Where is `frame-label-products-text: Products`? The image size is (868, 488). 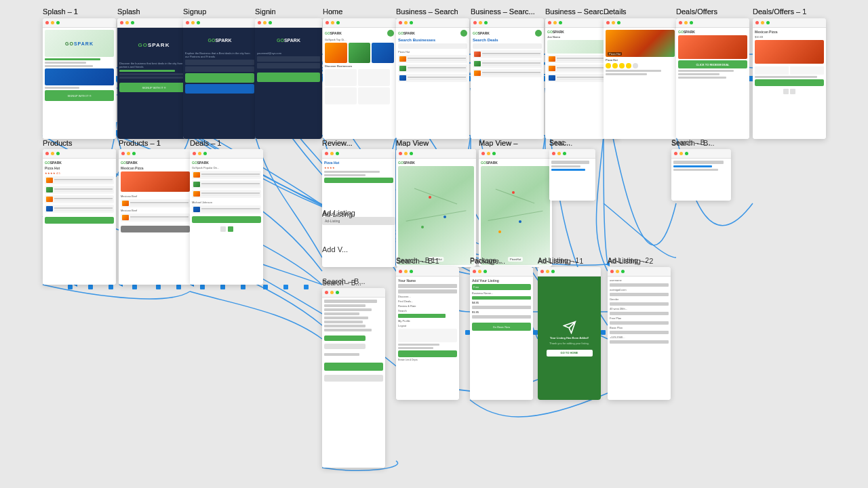
frame-label-products-text: Products is located at coordinates (57, 143).